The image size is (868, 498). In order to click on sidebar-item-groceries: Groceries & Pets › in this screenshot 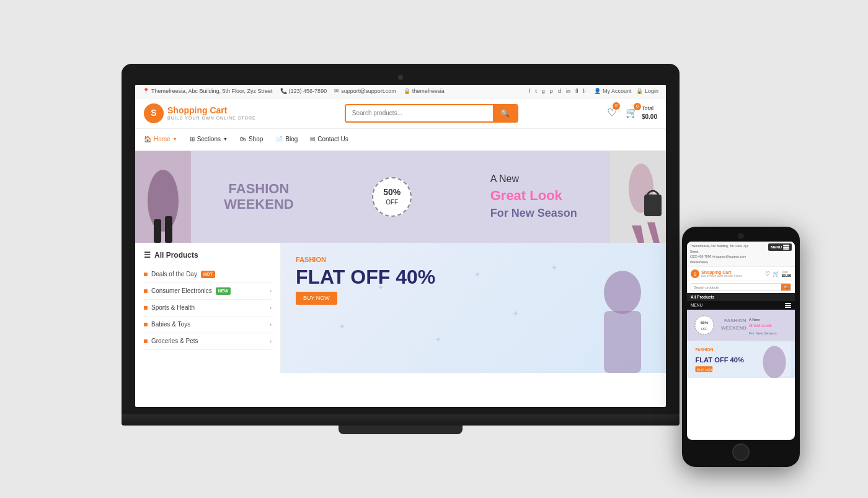, I will do `click(208, 342)`.